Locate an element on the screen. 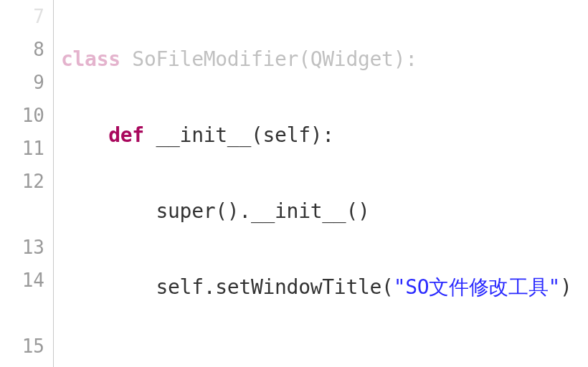 Image resolution: width=588 pixels, height=367 pixels. line-number: 12 is located at coordinates (22, 181).